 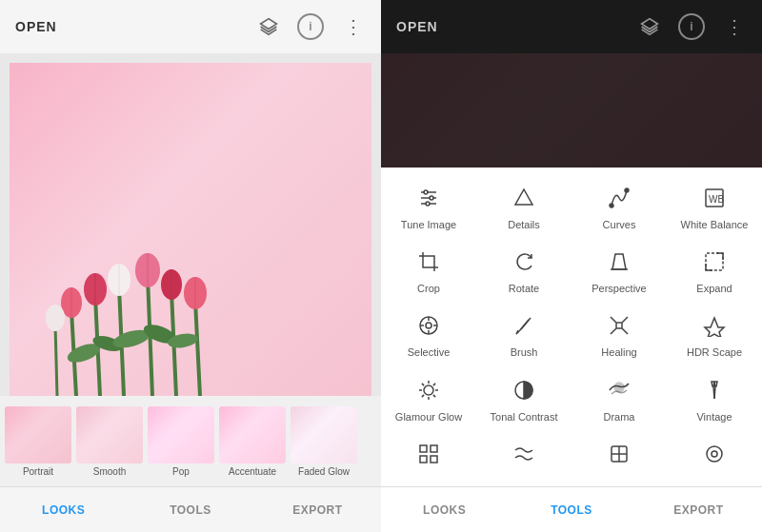 I want to click on right-image-area, so click(x=572, y=110).